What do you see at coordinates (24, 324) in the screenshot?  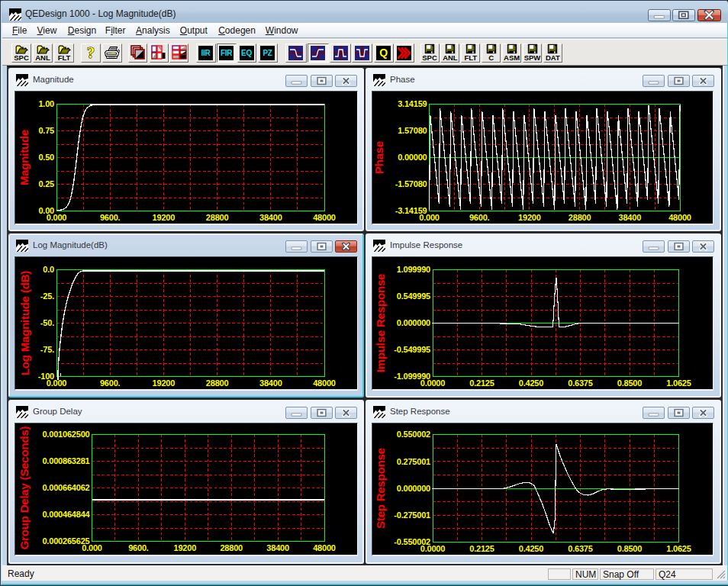 I see `svg-text: Log Magnitude (dB)` at bounding box center [24, 324].